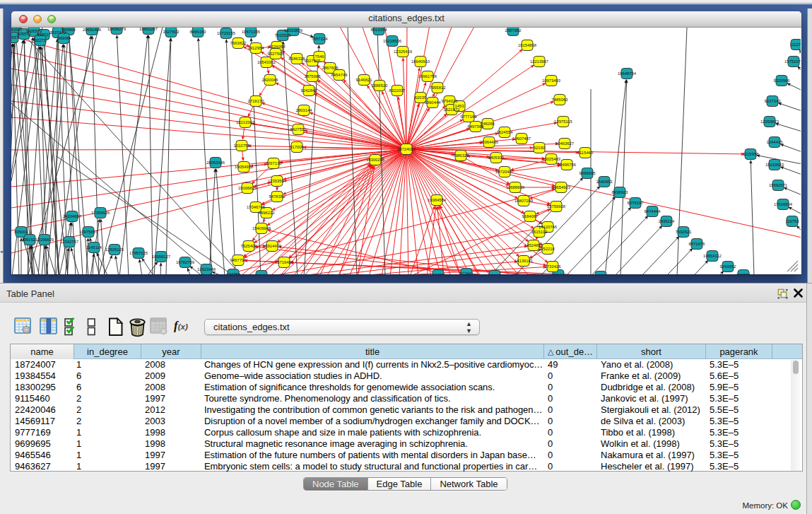 The height and width of the screenshot is (514, 812). Describe the element at coordinates (553, 267) in the screenshot. I see `svg-text: 1733426` at that location.